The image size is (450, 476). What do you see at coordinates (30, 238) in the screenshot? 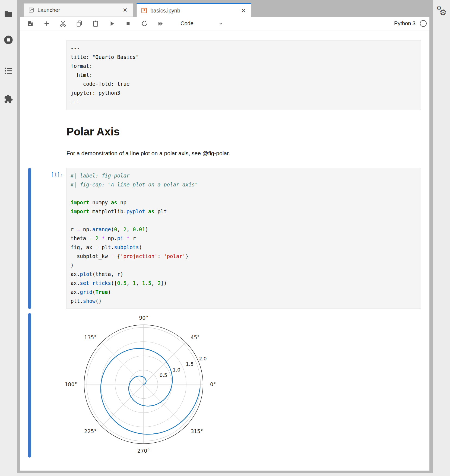
I see `cell-collapser` at bounding box center [30, 238].